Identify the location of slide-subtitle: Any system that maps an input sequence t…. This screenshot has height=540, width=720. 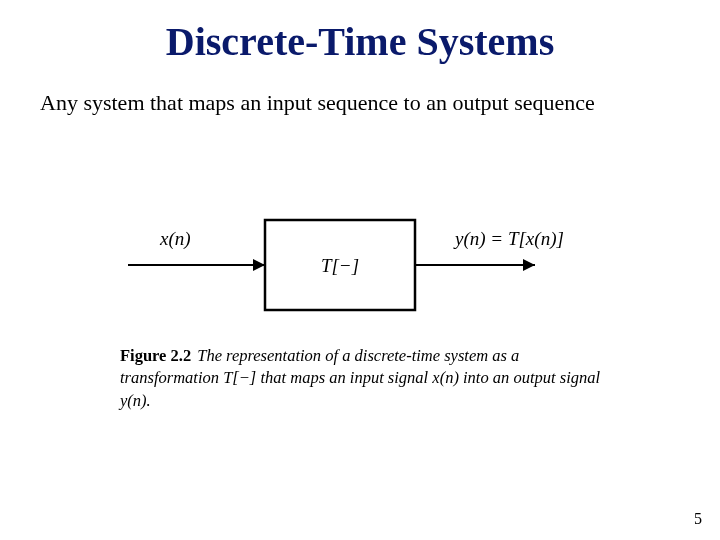
(360, 103).